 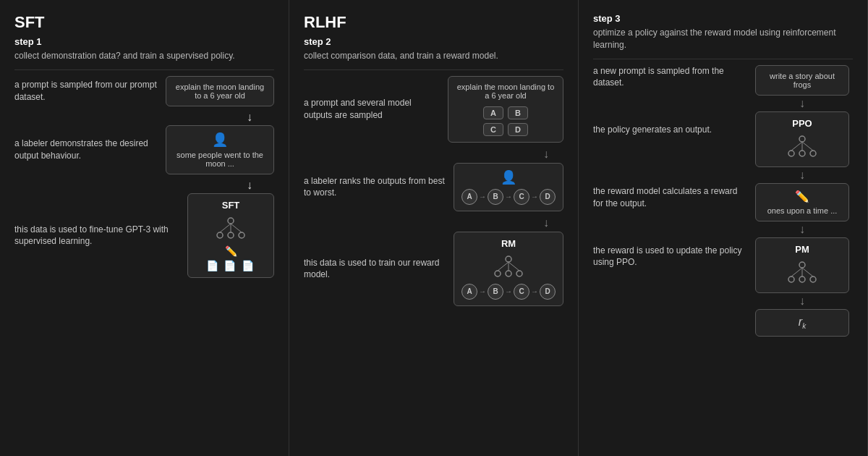 What do you see at coordinates (375, 269) in the screenshot?
I see `rlhf-text-3: this data is used to train our reward mo…` at bounding box center [375, 269].